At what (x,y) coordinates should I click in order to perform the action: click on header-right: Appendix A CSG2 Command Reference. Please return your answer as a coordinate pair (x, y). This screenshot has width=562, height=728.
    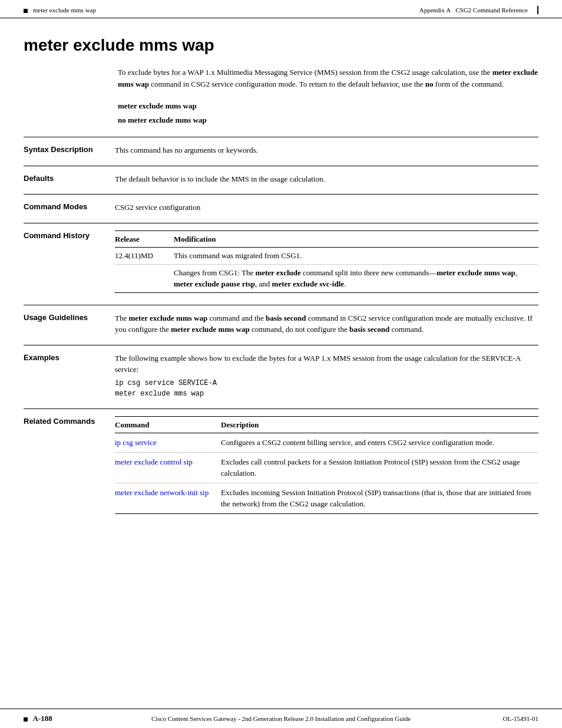
    Looking at the image, I should click on (479, 10).